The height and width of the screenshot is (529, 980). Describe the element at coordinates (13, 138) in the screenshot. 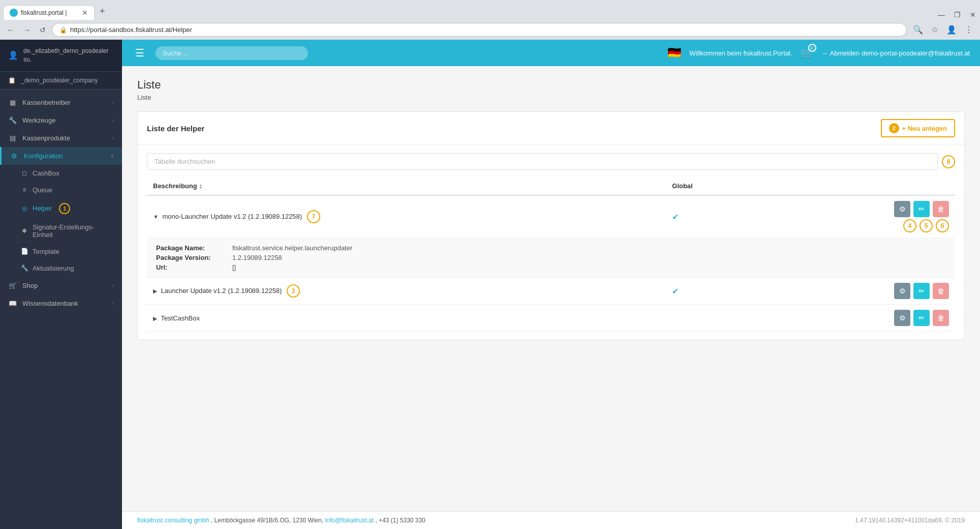

I see `kassenprodukte-icon: ▤` at that location.